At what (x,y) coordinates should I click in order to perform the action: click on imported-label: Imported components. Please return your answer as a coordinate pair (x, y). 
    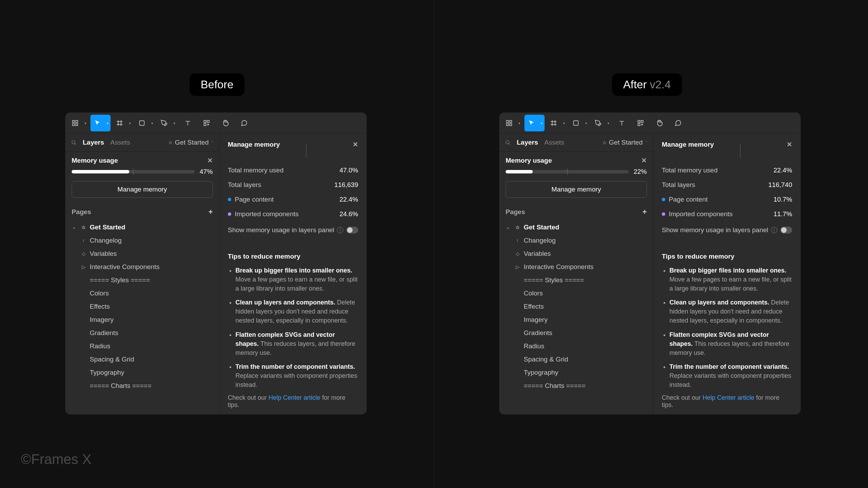
    Looking at the image, I should click on (701, 214).